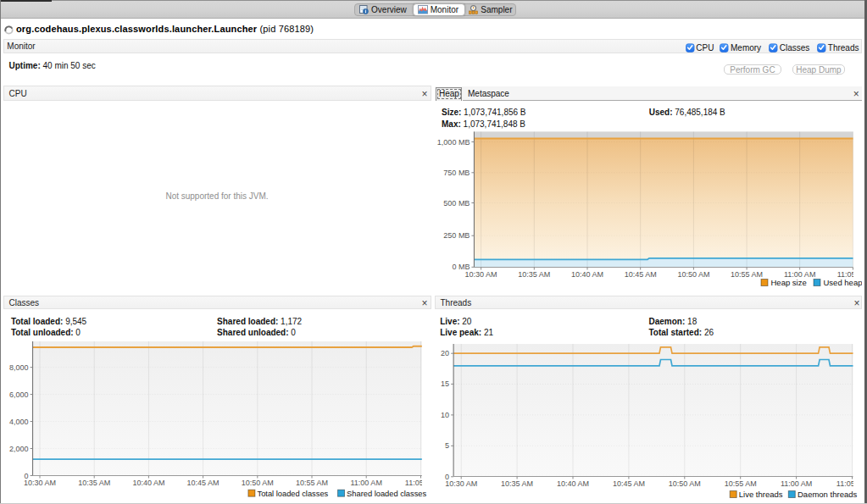  Describe the element at coordinates (456, 235) in the screenshot. I see `svg-text: 250 MB` at that location.